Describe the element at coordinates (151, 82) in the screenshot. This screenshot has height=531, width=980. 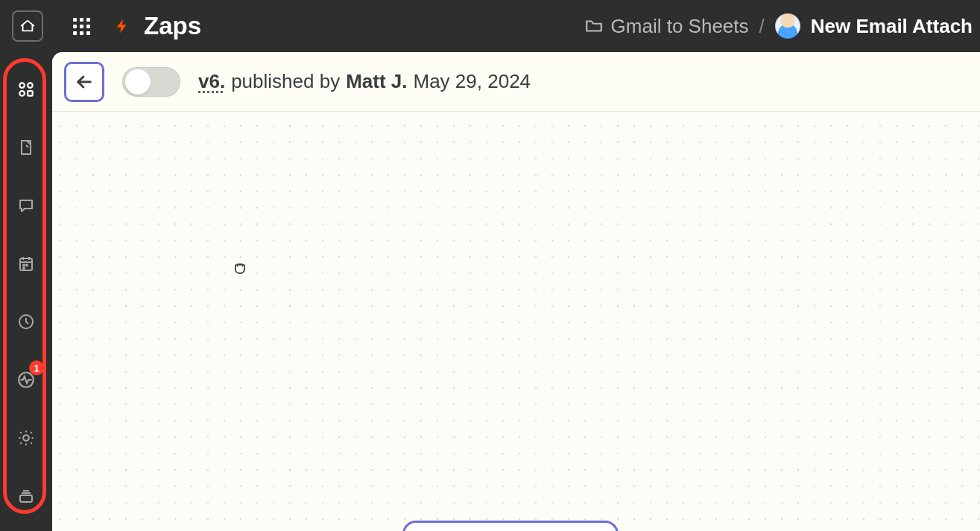
I see `publish-toggle` at that location.